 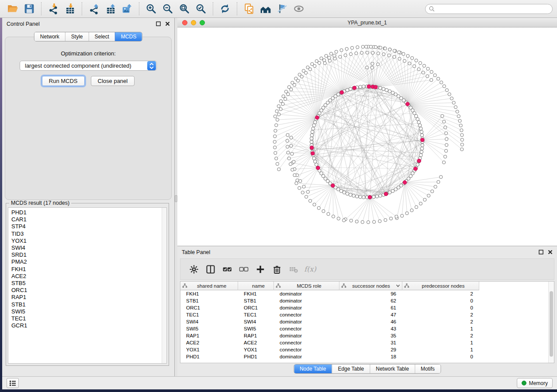 What do you see at coordinates (13, 383) in the screenshot?
I see `task-history-button` at bounding box center [13, 383].